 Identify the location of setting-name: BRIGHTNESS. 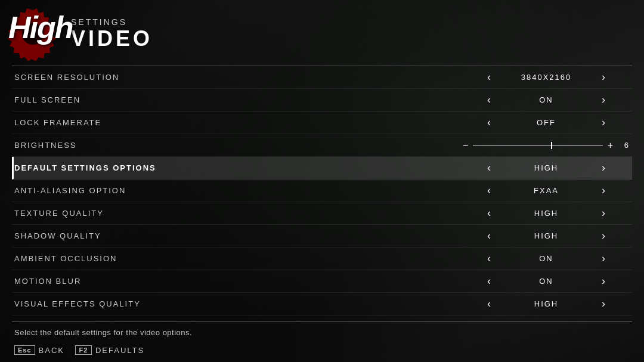
(239, 146).